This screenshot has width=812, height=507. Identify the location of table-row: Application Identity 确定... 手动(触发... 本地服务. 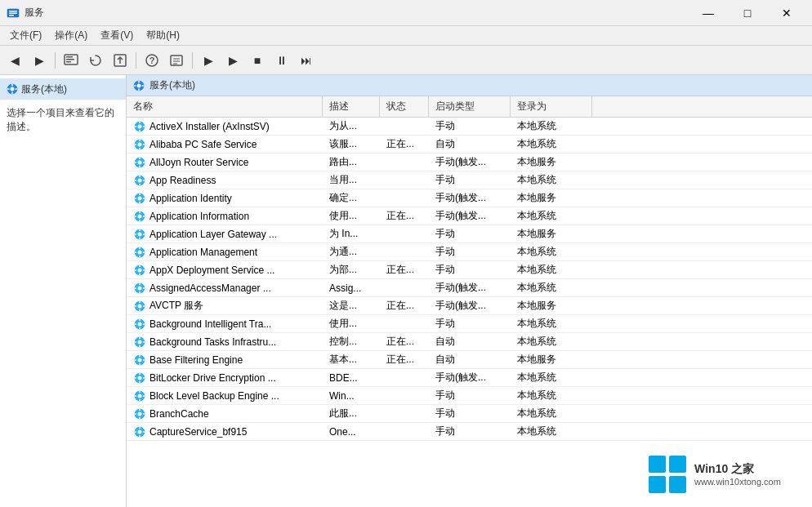
(469, 198).